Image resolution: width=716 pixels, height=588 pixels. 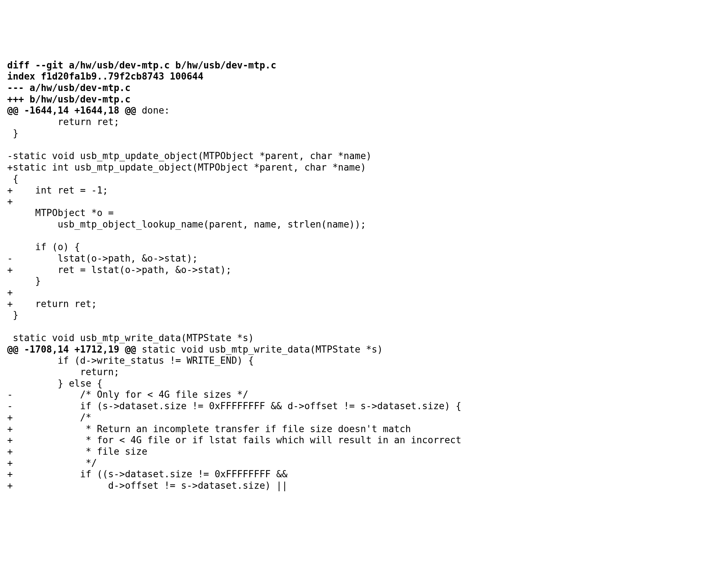 What do you see at coordinates (358, 270) in the screenshot?
I see `diff-line: + ret = lstat(o->path, &o->stat);` at bounding box center [358, 270].